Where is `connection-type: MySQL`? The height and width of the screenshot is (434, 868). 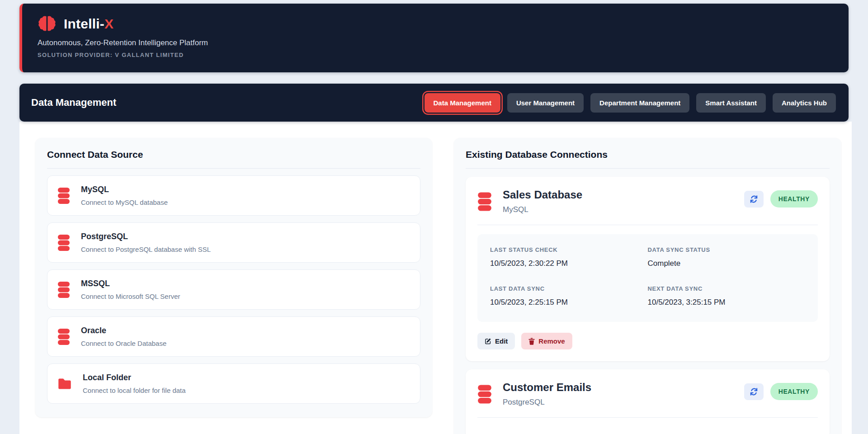
connection-type: MySQL is located at coordinates (542, 210).